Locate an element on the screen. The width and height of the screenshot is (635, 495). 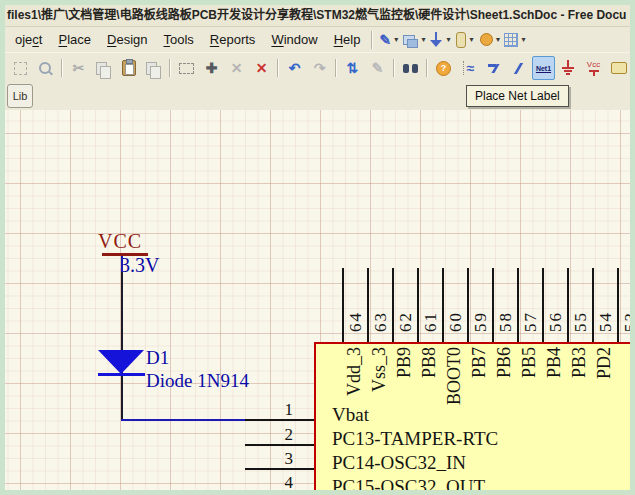
menu-reports: Reports is located at coordinates (233, 40).